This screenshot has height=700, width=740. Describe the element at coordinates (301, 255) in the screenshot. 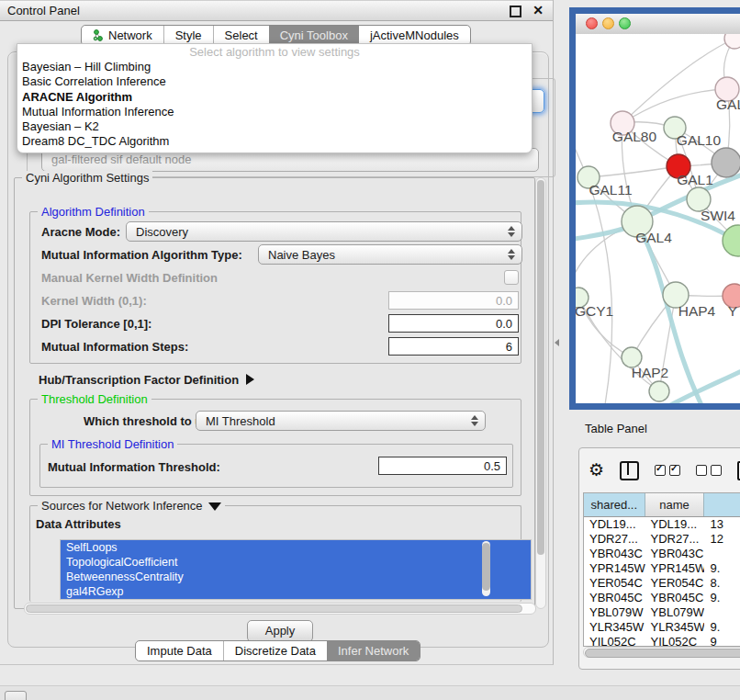

I see `mi-algorithm-type-value: Naive Bayes` at that location.